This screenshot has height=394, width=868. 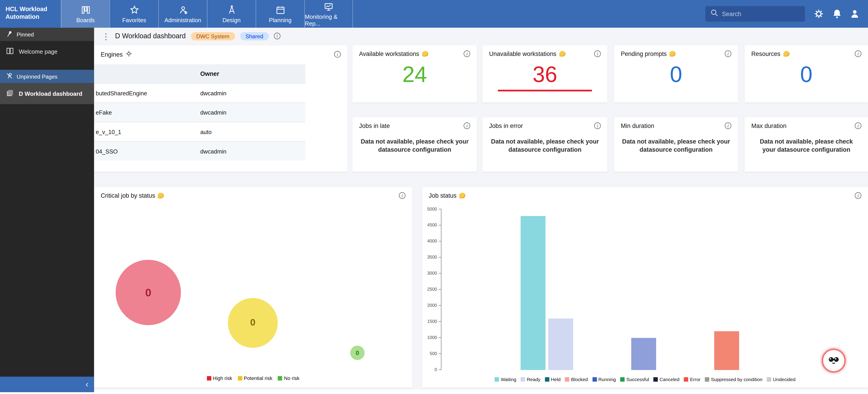 I want to click on stat-value: 0, so click(x=676, y=74).